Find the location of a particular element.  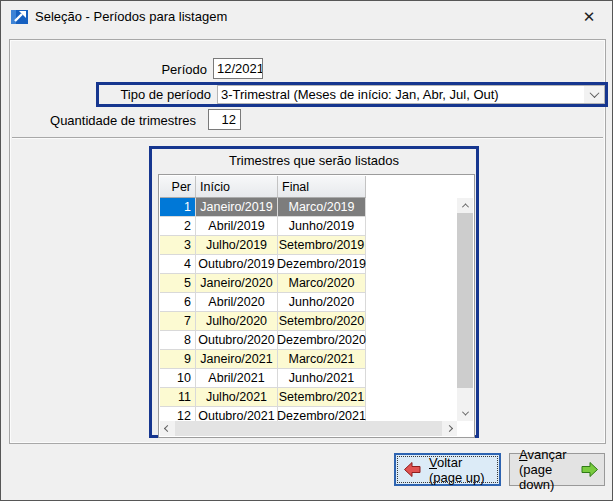

column-header-final: Final is located at coordinates (322, 187).